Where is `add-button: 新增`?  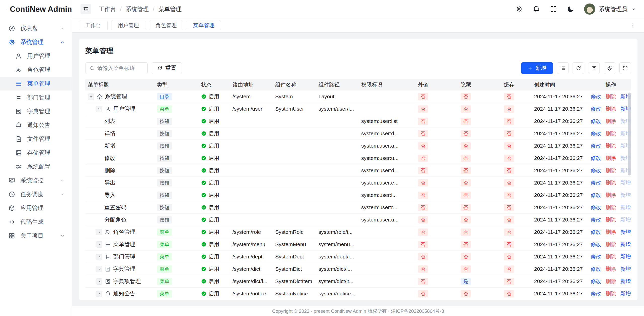 add-button: 新增 is located at coordinates (537, 68).